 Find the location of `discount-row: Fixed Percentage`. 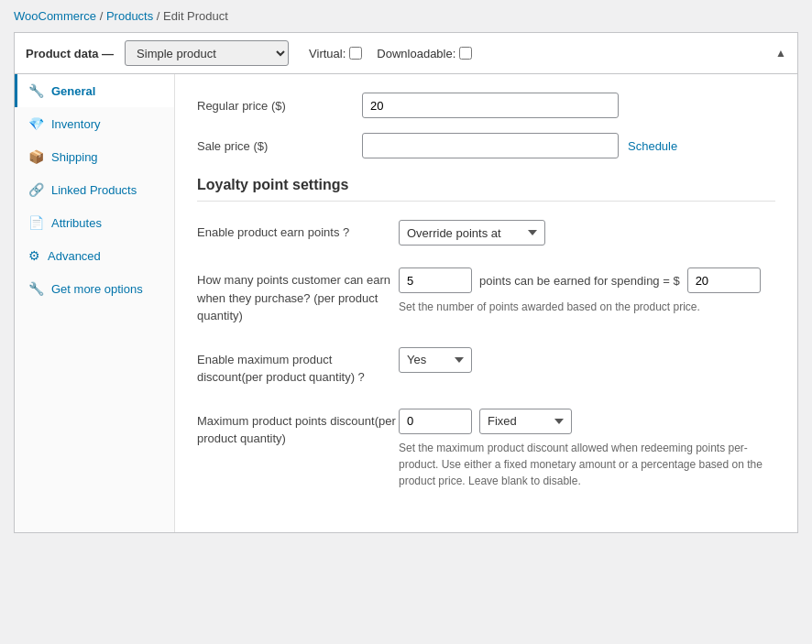

discount-row: Fixed Percentage is located at coordinates (587, 421).